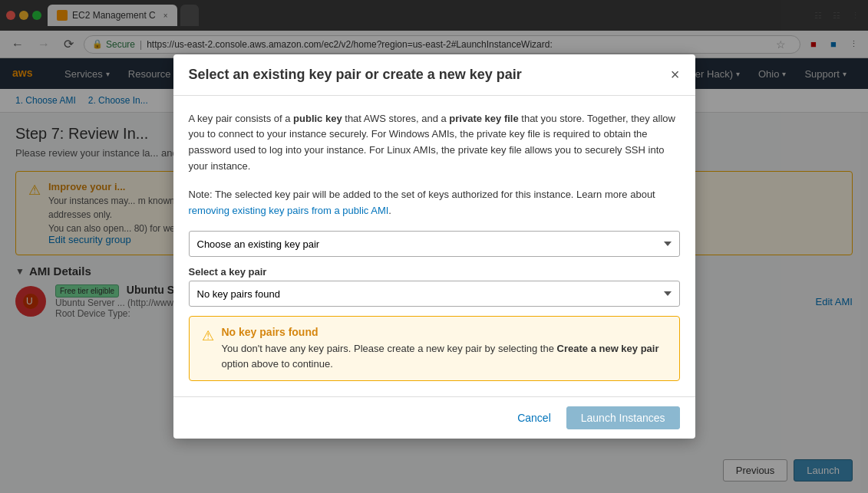 The width and height of the screenshot is (868, 493). Describe the element at coordinates (355, 75) in the screenshot. I see `modal-title: Select an existing key pair or create a …` at that location.